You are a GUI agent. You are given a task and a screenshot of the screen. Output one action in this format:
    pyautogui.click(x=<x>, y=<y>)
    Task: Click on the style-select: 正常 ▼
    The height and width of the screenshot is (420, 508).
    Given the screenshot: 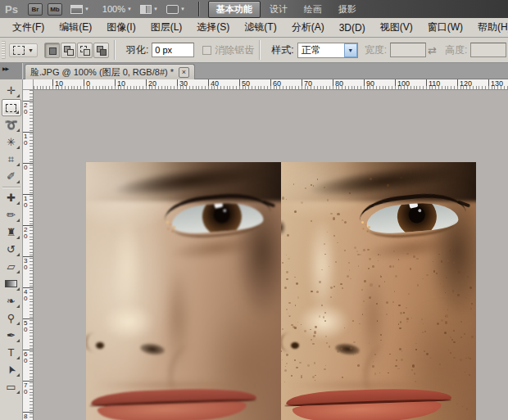 What is the action you would take?
    pyautogui.click(x=328, y=51)
    